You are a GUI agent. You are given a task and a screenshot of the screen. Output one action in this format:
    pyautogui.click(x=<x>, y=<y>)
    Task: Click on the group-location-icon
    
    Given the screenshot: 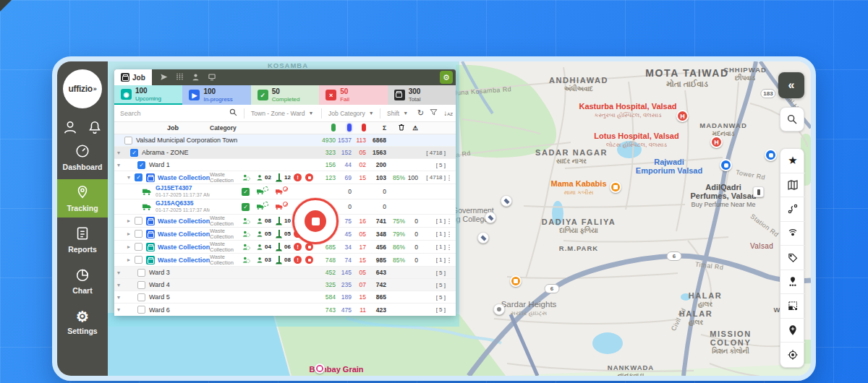 What is the action you would take?
    pyautogui.click(x=793, y=283)
    